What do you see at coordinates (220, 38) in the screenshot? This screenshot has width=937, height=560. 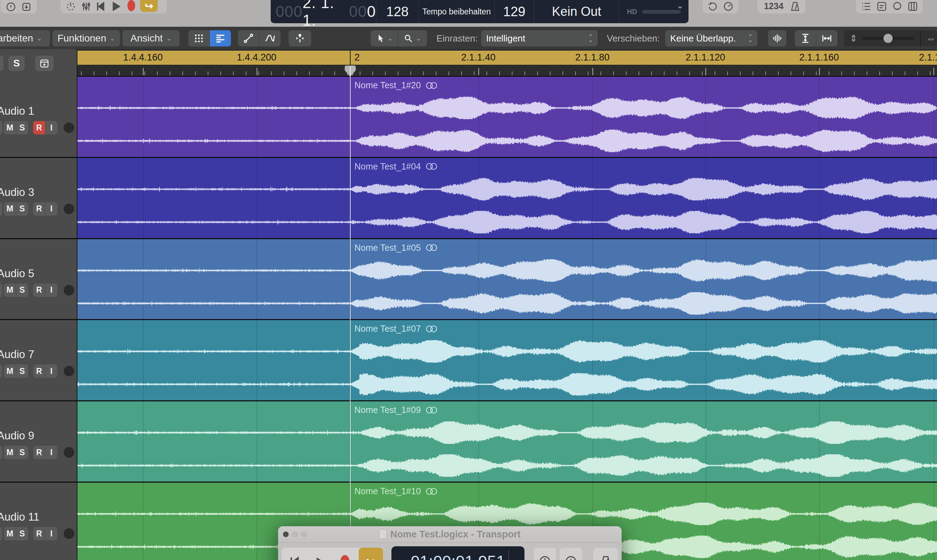 I see `list-view-button` at bounding box center [220, 38].